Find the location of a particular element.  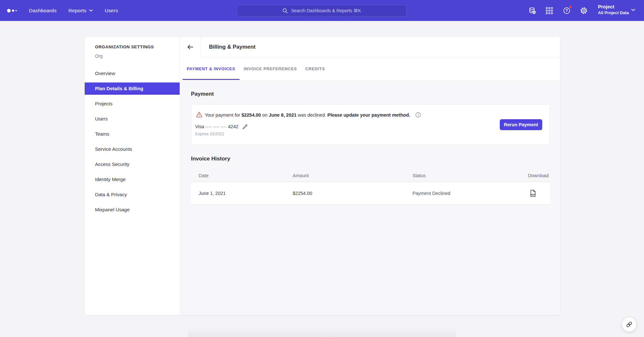

nav-users: Users is located at coordinates (111, 11).